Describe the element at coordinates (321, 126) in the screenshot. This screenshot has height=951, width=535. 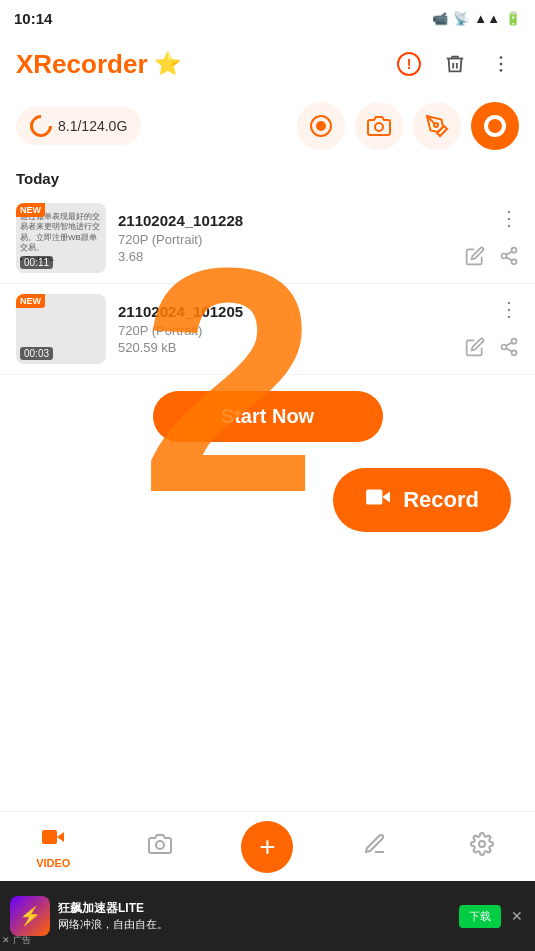
I see `video-record-btn` at that location.